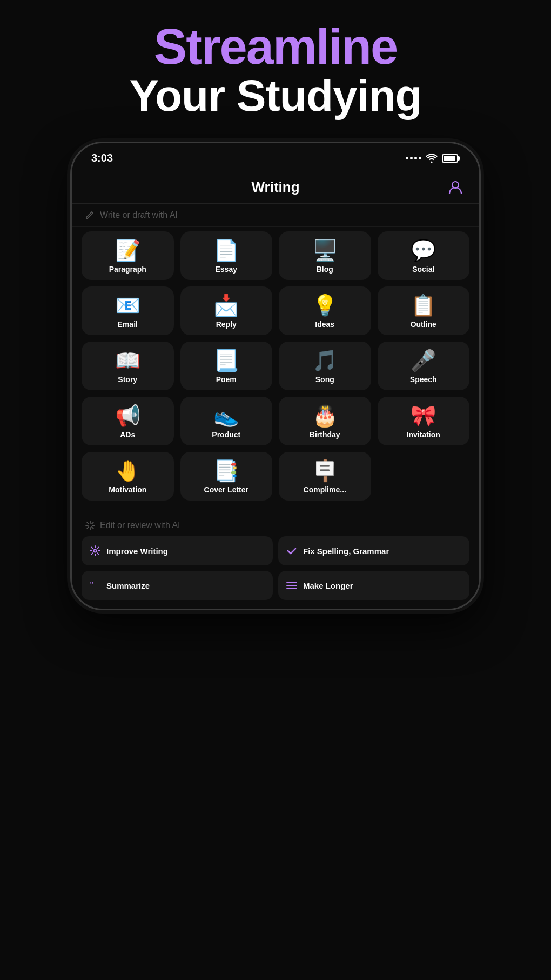 The height and width of the screenshot is (980, 551). I want to click on cover-letter-label: Cover Letter, so click(226, 490).